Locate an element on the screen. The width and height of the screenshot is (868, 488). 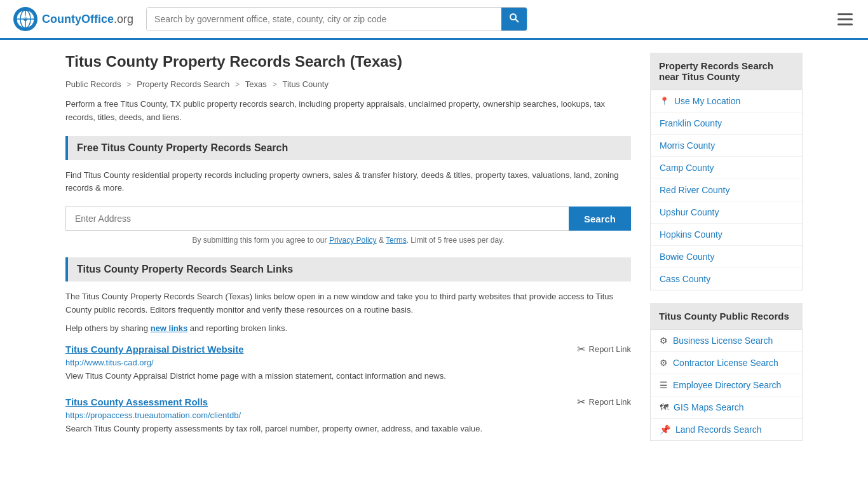
sidebar-county-camp-county: Camp County is located at coordinates (726, 168).